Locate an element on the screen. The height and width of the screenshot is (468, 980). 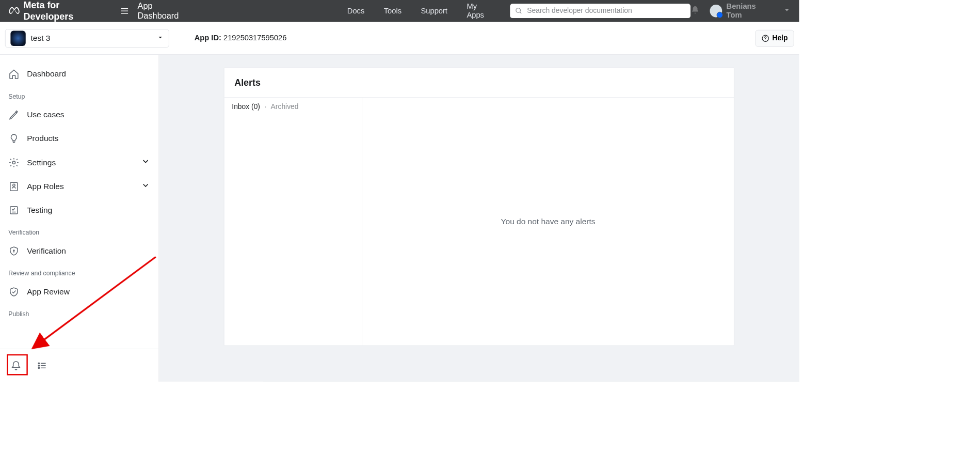
annotation-highlight is located at coordinates (18, 365).